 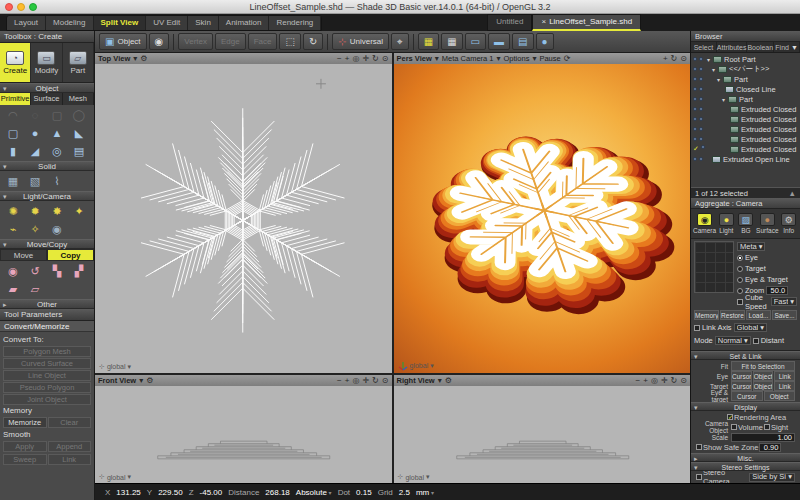 What do you see at coordinates (784, 315) in the screenshot?
I see `save-button: Save...` at bounding box center [784, 315].